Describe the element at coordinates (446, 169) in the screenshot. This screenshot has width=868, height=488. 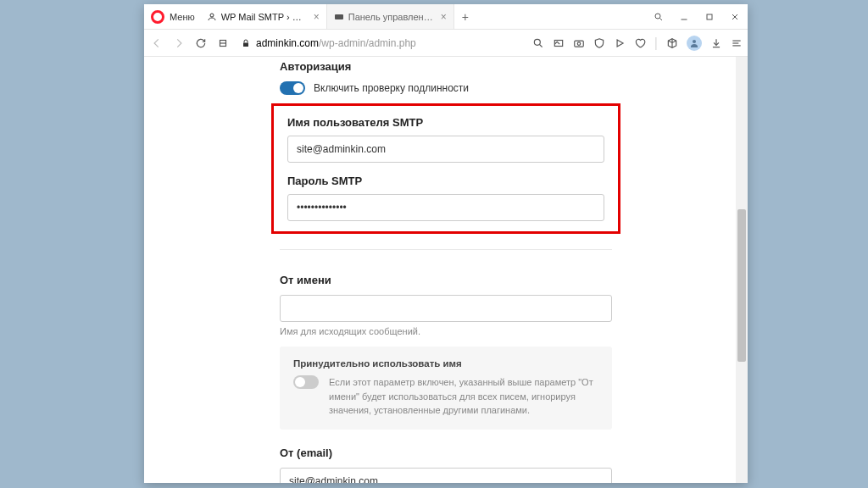
I see `credentials-highlight: Имя пользователя SMTP Пароль SMTP` at that location.